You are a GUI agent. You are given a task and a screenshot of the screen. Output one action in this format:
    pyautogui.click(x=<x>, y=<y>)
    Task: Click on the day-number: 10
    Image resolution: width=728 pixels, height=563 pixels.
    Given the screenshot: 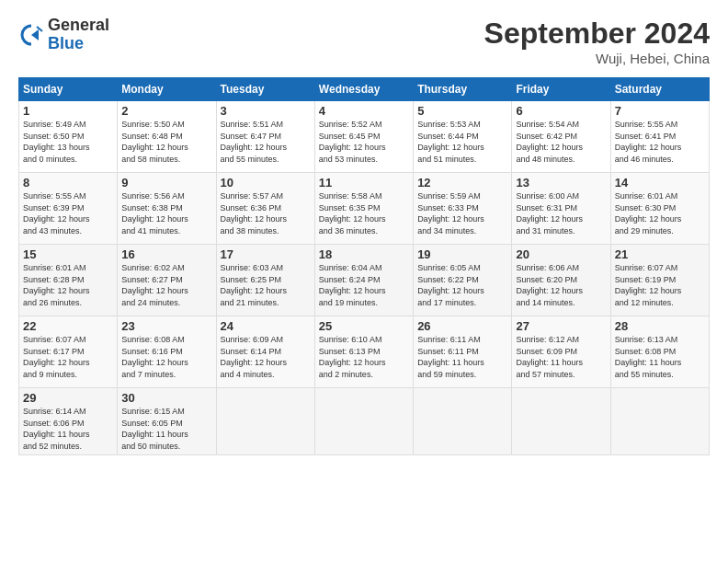 What is the action you would take?
    pyautogui.click(x=266, y=182)
    